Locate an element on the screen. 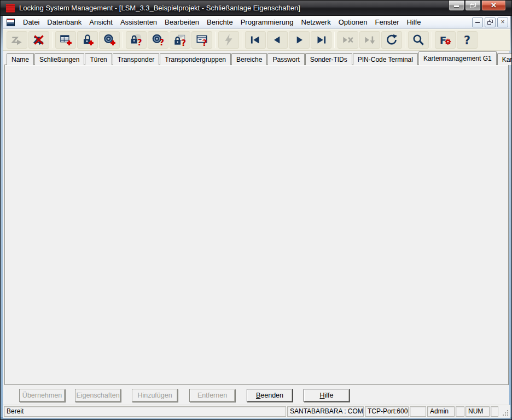  quit-button: Beenden is located at coordinates (270, 395).